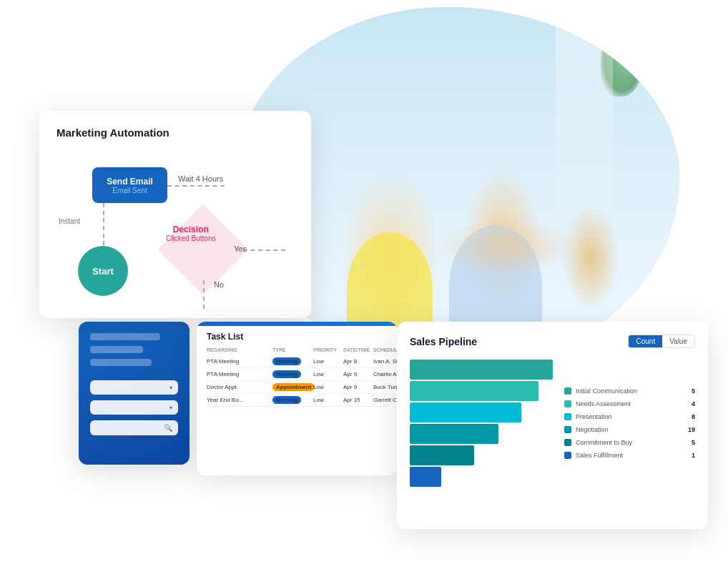 The width and height of the screenshot is (728, 564). Describe the element at coordinates (239, 400) in the screenshot. I see `cell-regarding: Year End Bu...` at that location.